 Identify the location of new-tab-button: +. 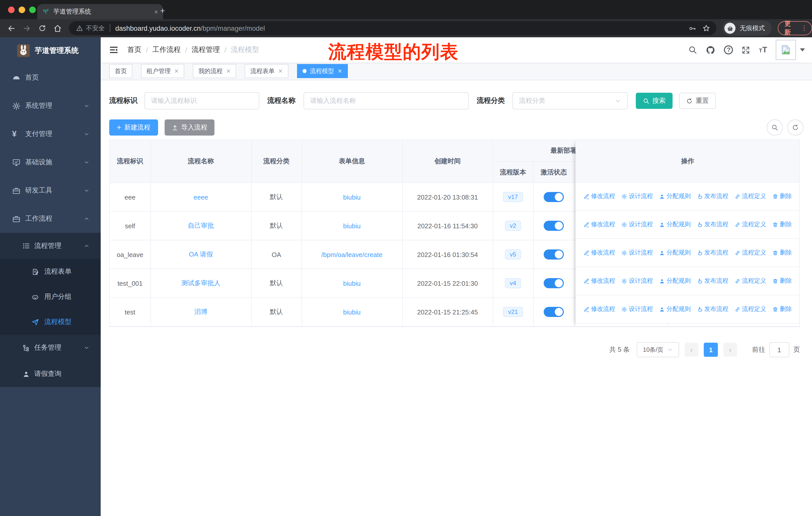
(163, 11).